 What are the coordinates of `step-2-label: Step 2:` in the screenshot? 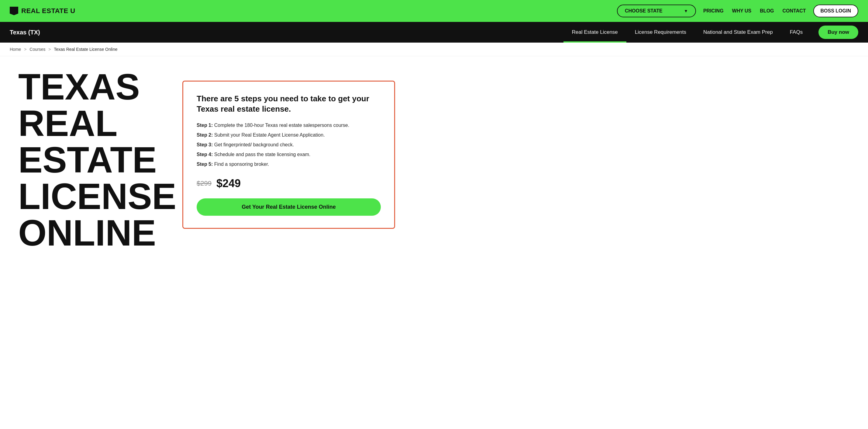 It's located at (205, 135).